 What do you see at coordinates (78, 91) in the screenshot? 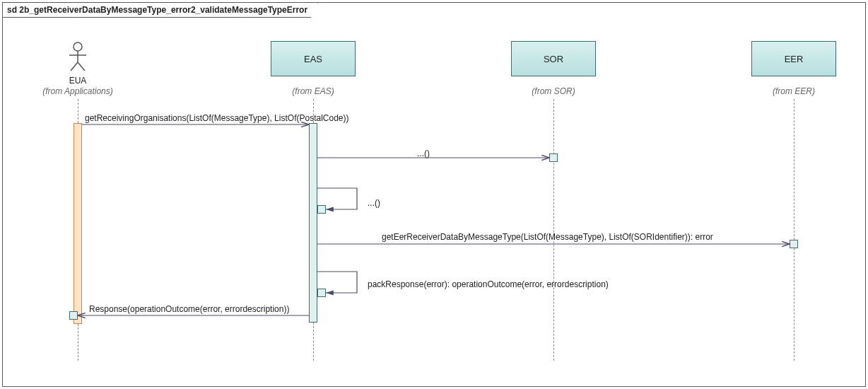
I see `participant-eua-from: (from Applications)` at bounding box center [78, 91].